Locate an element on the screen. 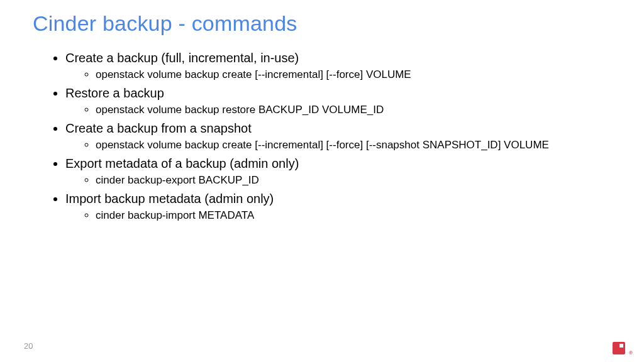 The height and width of the screenshot is (362, 644). list-item: Create a backup (full, incremental, in-u… is located at coordinates (338, 66).